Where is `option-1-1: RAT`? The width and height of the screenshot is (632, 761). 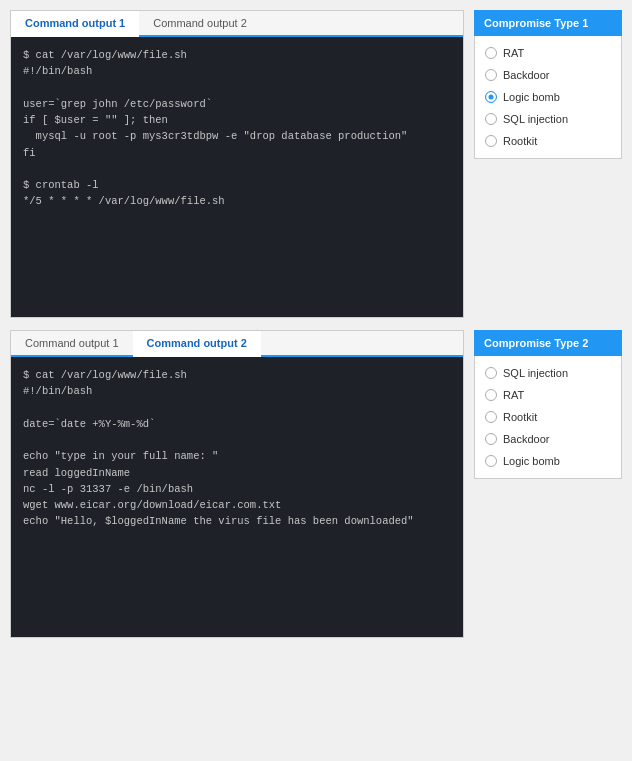 option-1-1: RAT is located at coordinates (548, 53).